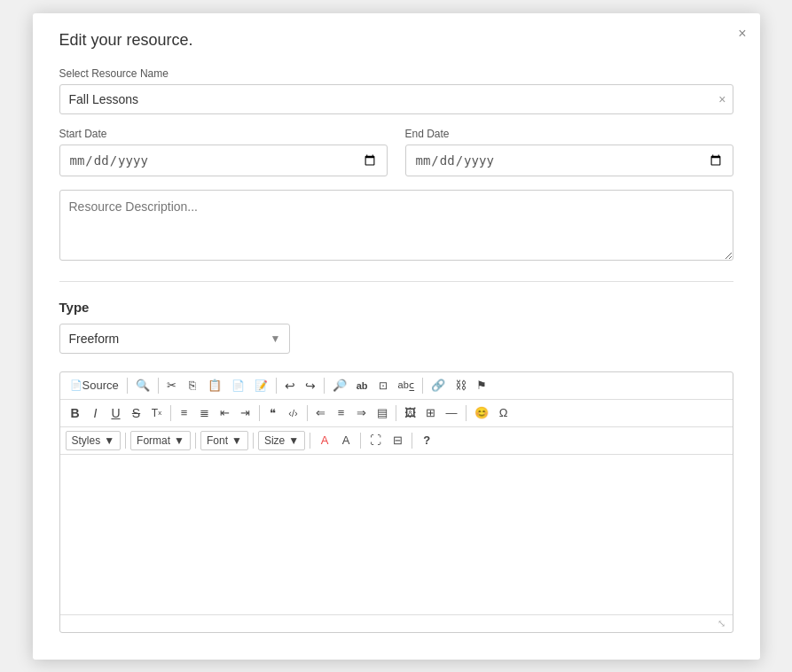  Describe the element at coordinates (294, 413) in the screenshot. I see `div-button: ‹/›` at that location.